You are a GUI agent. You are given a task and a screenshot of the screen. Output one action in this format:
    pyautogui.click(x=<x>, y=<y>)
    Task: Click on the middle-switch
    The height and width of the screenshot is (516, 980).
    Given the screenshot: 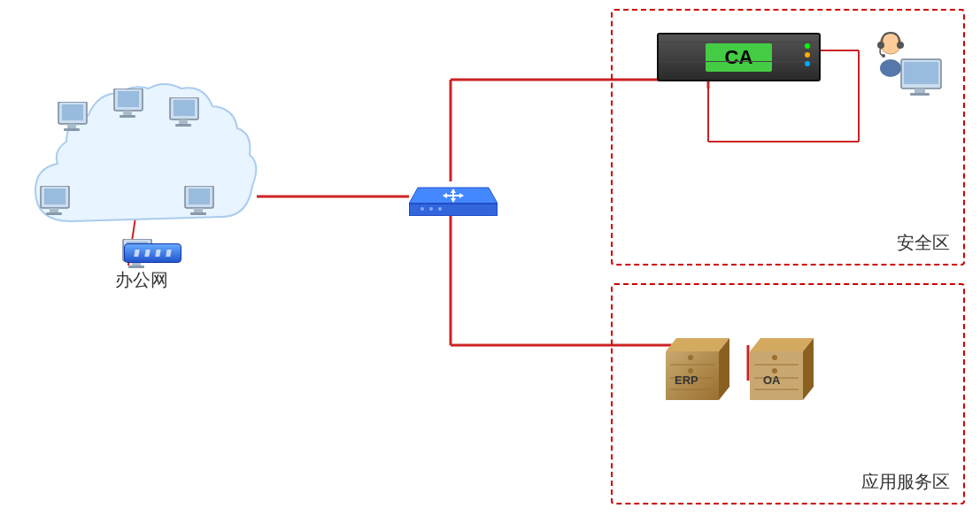 What is the action you would take?
    pyautogui.click(x=453, y=196)
    